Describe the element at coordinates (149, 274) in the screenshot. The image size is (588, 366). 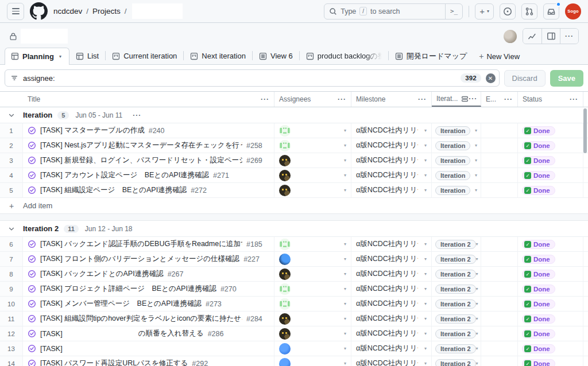
I see `cell-title: [TASK] バックエンドとのAPI連携確認#267` at that location.